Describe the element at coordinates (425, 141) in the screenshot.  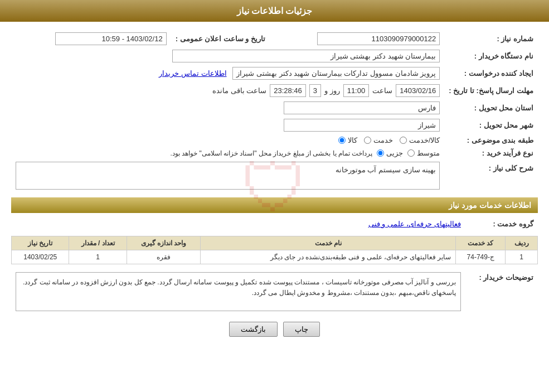
I see `radio-kala-khadamat-label: کالا/خدمت` at that location.